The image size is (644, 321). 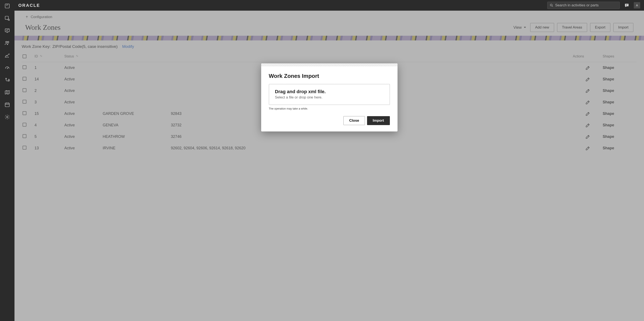 I want to click on dropzone-title: Drag and drop xml file., so click(x=330, y=92).